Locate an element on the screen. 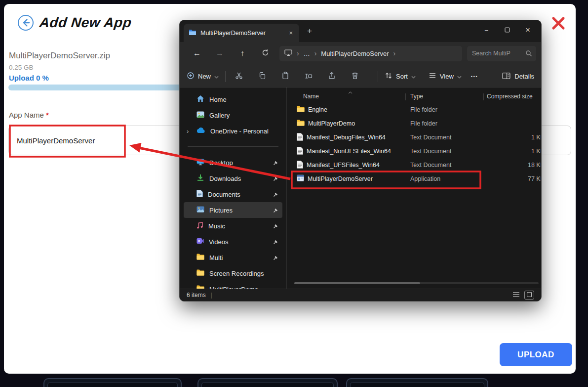  file-row-multiplayerdemo: MultiPlayerDemo File folder is located at coordinates (414, 124).